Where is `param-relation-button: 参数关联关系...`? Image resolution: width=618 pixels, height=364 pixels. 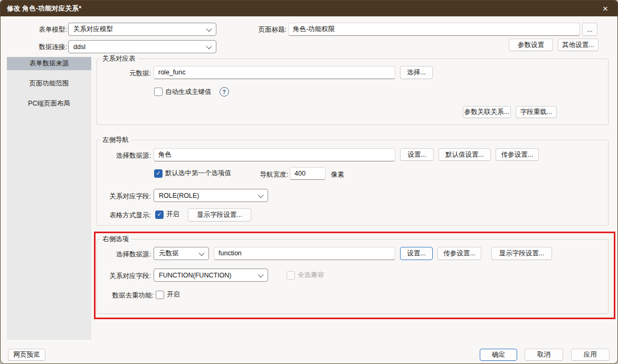
param-relation-button: 参数关联关系... is located at coordinates (487, 112).